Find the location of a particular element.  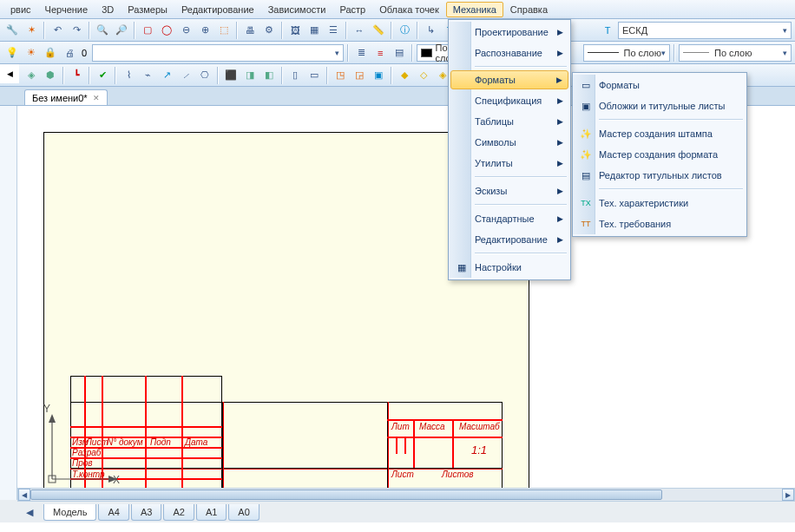

list-icon: ☰ is located at coordinates (333, 30).